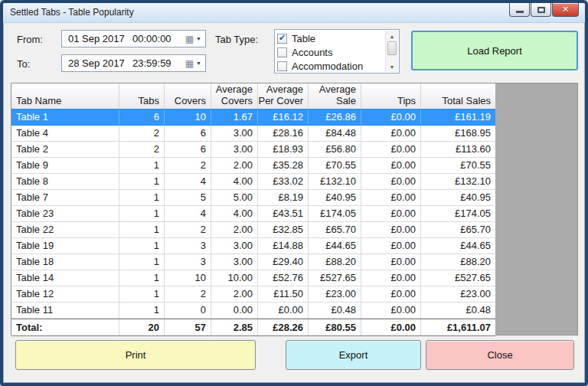 The image size is (588, 386). I want to click on table-total-row: Total: 20 57 2.85 £28.26 £80.55 £0.00 £1…, so click(253, 328).